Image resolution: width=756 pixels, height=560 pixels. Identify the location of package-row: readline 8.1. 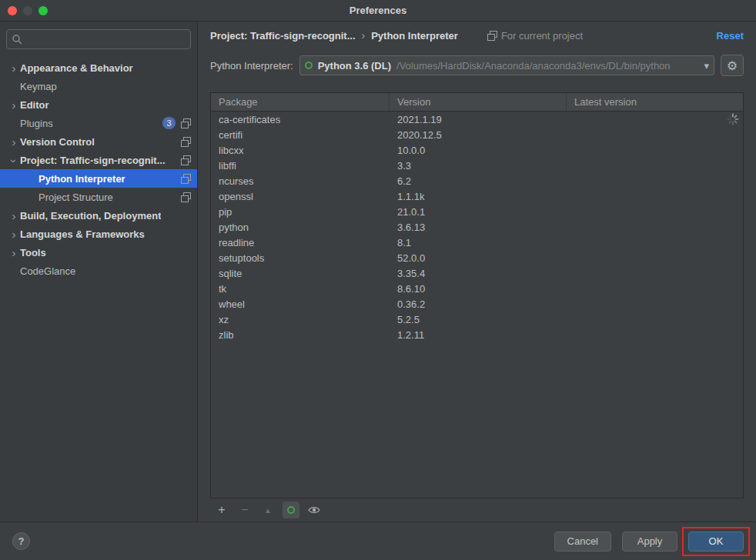
(477, 242).